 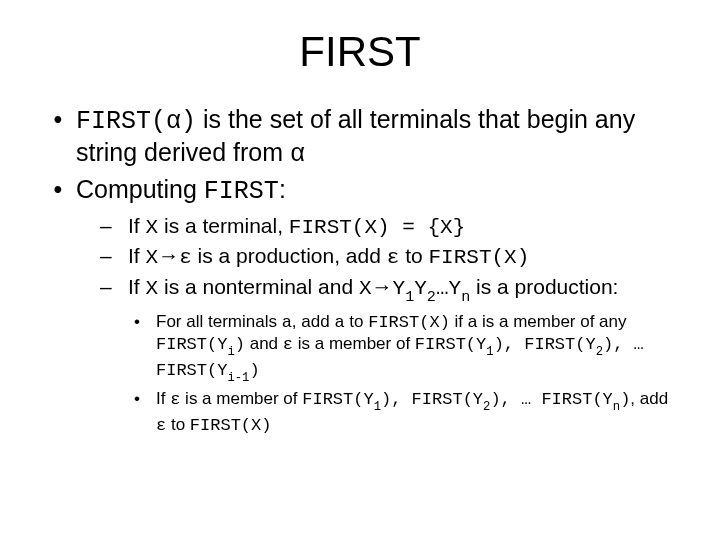 What do you see at coordinates (298, 154) in the screenshot?
I see `bullet-1-alpha: α` at bounding box center [298, 154].